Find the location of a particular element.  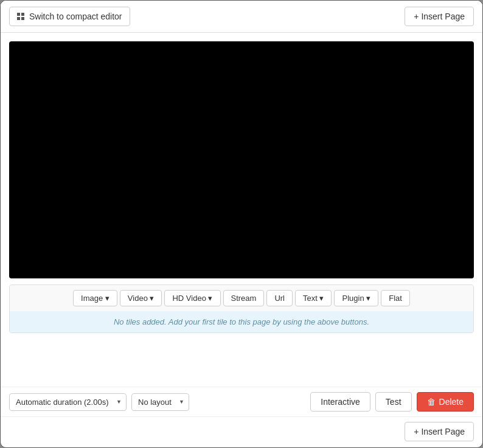

delete-label: Delete is located at coordinates (451, 402).